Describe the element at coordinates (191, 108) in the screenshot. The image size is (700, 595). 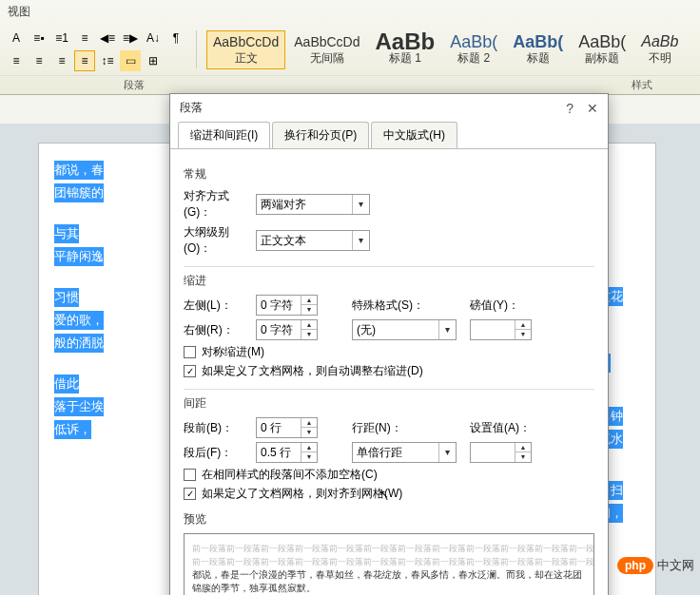
I see `dialog-title: 段落` at that location.